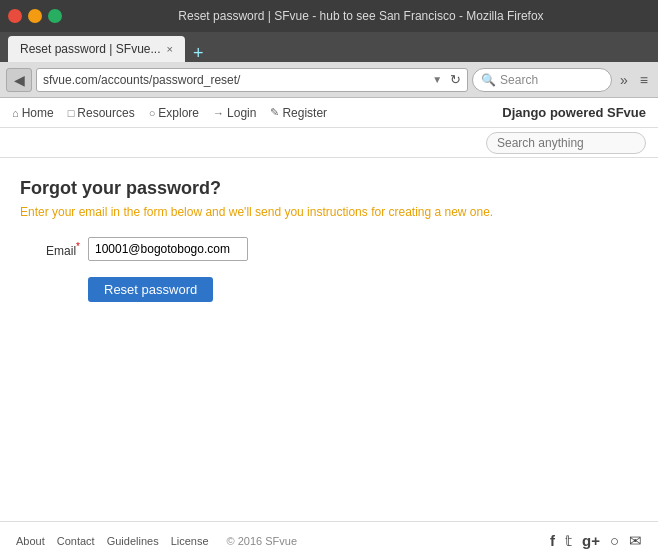 The image size is (658, 559). What do you see at coordinates (30, 541) in the screenshot?
I see `footer-about-link: About` at bounding box center [30, 541].